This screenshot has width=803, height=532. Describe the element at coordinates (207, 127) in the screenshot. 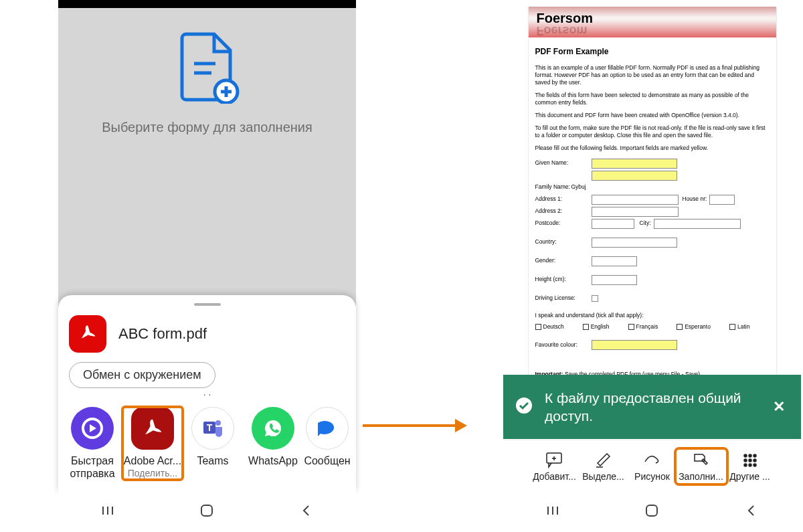

I see `choose-form-text: Выберите форму для заполнения` at that location.